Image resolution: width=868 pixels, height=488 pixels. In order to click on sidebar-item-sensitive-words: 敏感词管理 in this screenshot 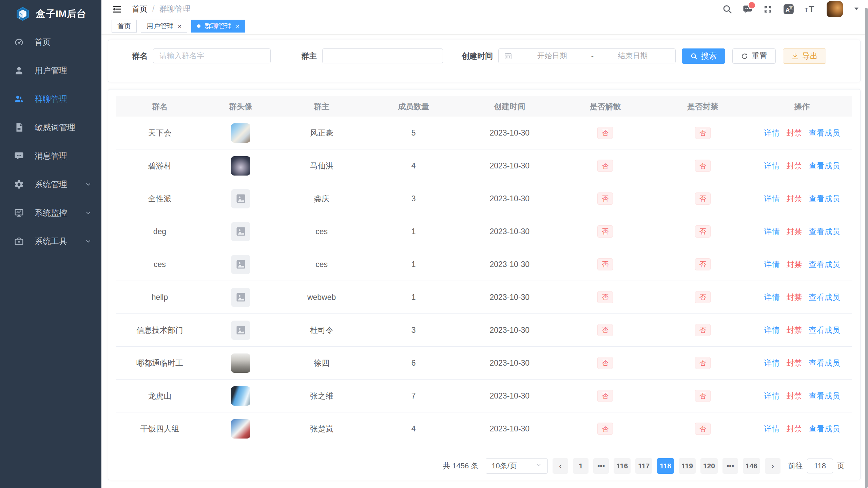, I will do `click(51, 127)`.